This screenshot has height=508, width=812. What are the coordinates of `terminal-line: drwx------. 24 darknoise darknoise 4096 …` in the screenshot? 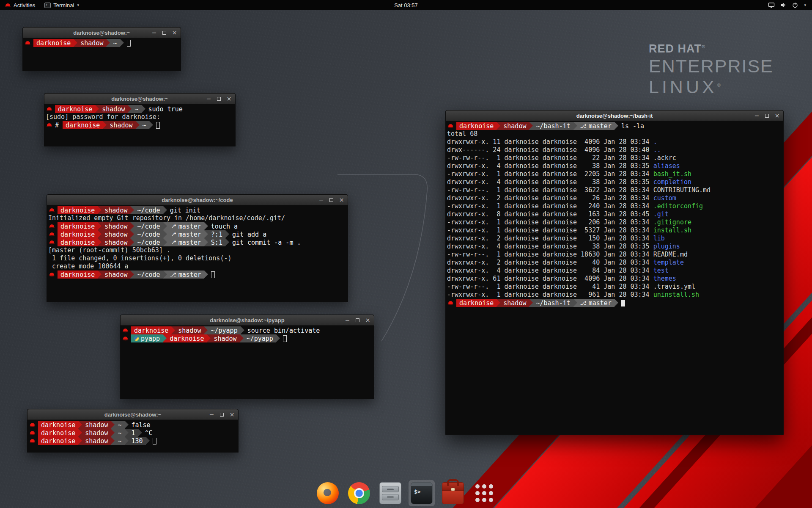 It's located at (614, 150).